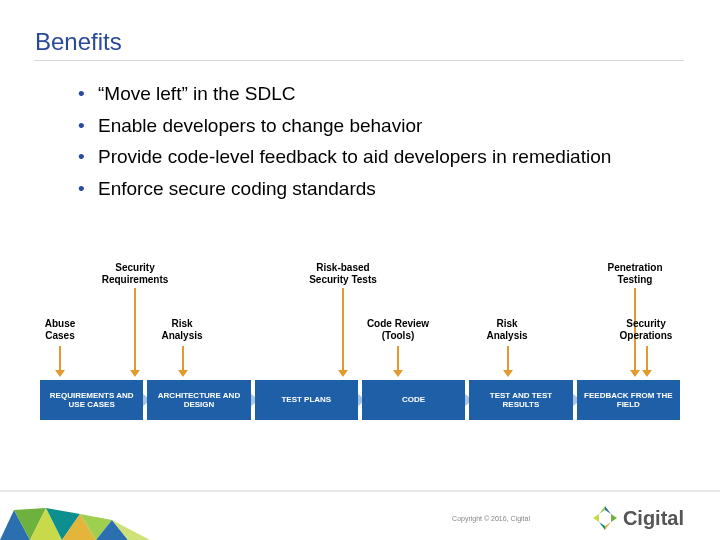 The width and height of the screenshot is (720, 540). What do you see at coordinates (373, 189) in the screenshot?
I see `bullet-item: Enforce secure coding standards` at bounding box center [373, 189].